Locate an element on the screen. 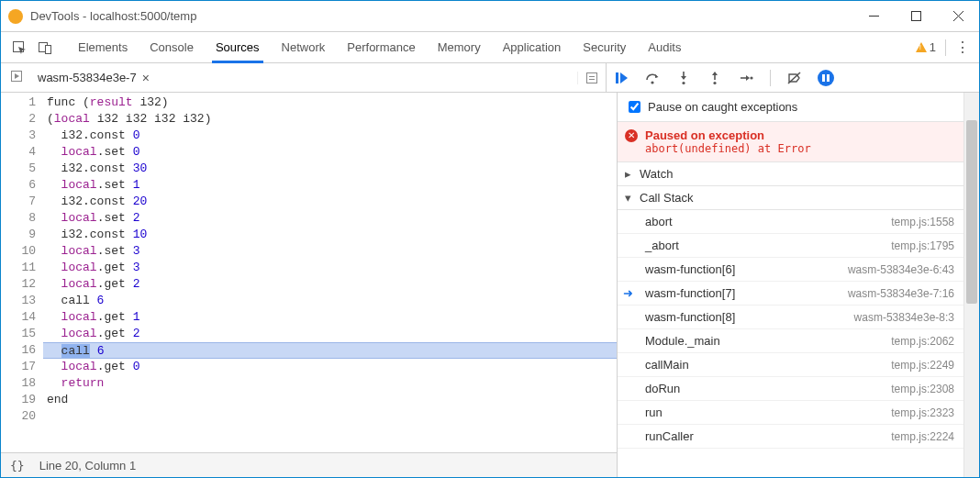 The width and height of the screenshot is (980, 478). watch-section-label: Watch is located at coordinates (656, 174).